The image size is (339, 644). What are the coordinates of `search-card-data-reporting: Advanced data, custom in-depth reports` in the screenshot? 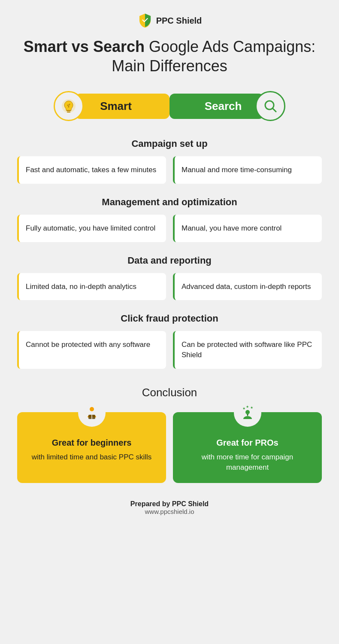 It's located at (247, 287).